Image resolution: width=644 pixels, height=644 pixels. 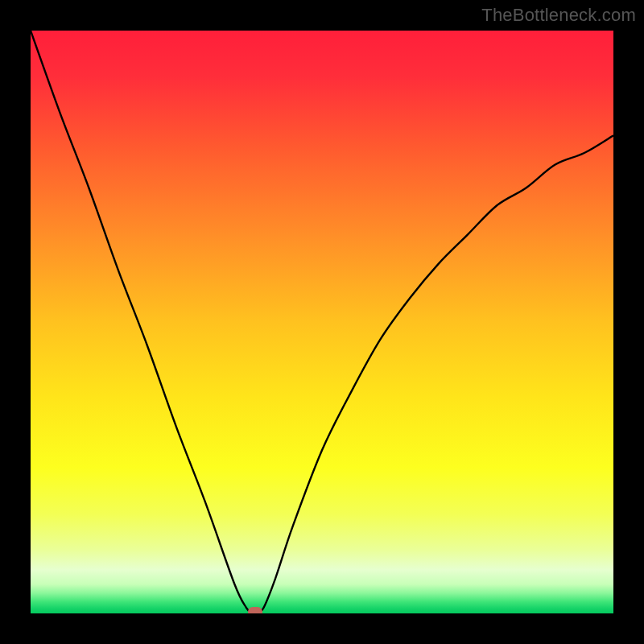 I want to click on optimal-point-marker, so click(x=255, y=610).